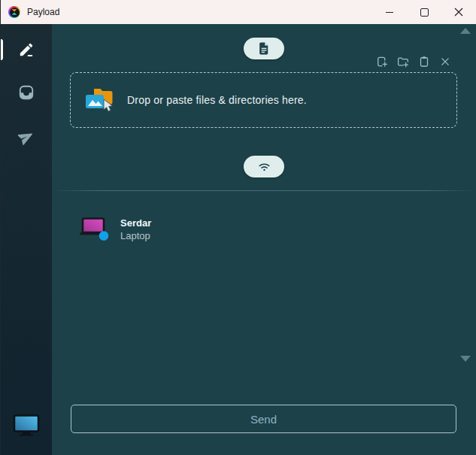 This screenshot has height=455, width=476. I want to click on section-divider, so click(264, 191).